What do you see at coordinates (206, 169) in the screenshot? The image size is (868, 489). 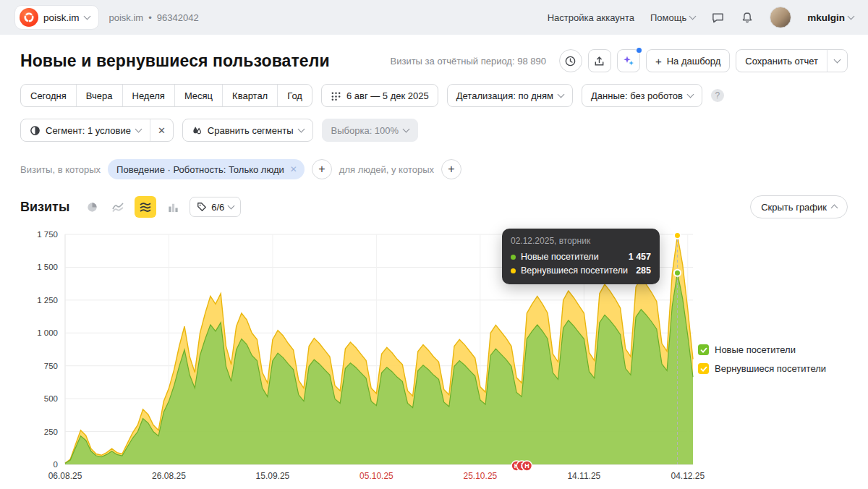 I see `segment-condition-chip: Поведение · Роботность: Только люди ✕` at bounding box center [206, 169].